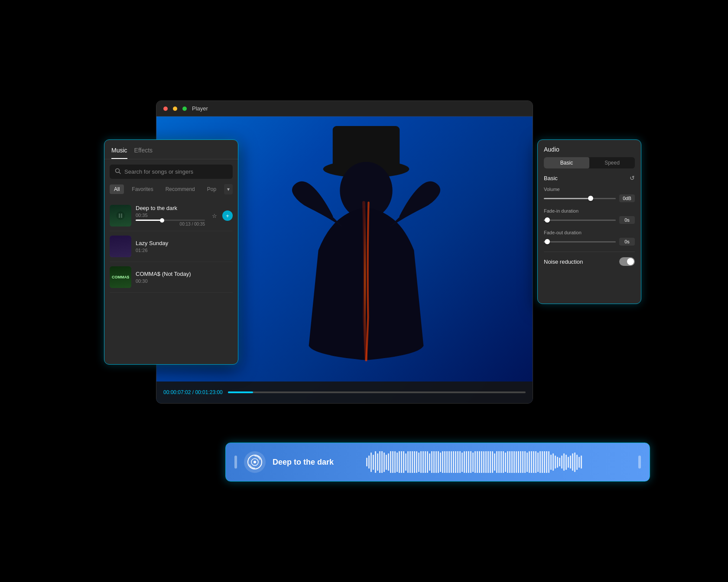 This screenshot has width=728, height=582. Describe the element at coordinates (591, 198) in the screenshot. I see `volume-thumb` at that location.